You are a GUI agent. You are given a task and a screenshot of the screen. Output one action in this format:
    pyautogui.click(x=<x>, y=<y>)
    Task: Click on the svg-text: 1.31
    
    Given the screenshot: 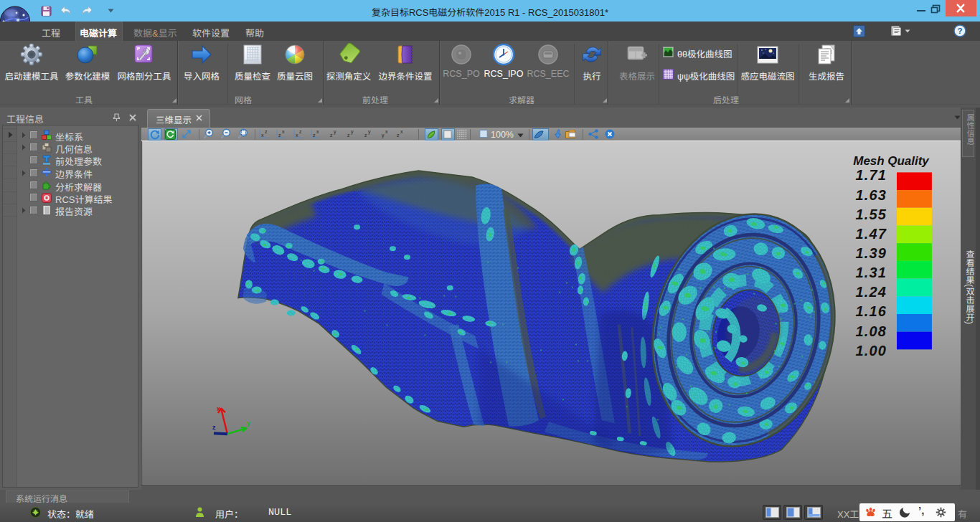 What is the action you would take?
    pyautogui.click(x=871, y=272)
    